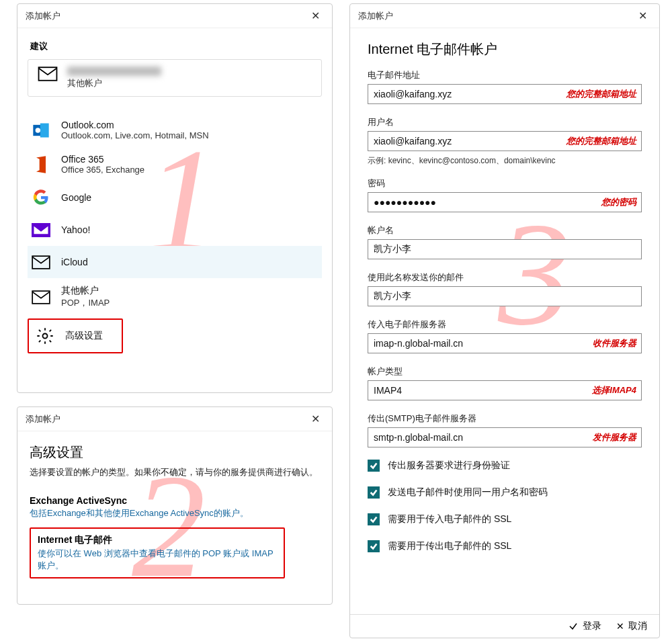 The width and height of the screenshot is (672, 643). What do you see at coordinates (505, 325) in the screenshot?
I see `incoming-server-label: 传入电子邮件服务器` at bounding box center [505, 325].